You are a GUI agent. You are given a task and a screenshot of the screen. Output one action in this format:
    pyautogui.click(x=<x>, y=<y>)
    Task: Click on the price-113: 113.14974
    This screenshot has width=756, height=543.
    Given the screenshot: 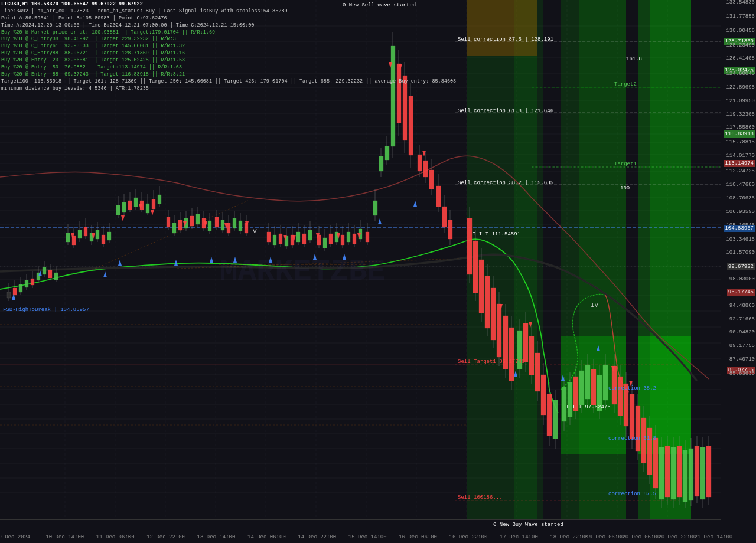 What is the action you would take?
    pyautogui.click(x=739, y=163)
    